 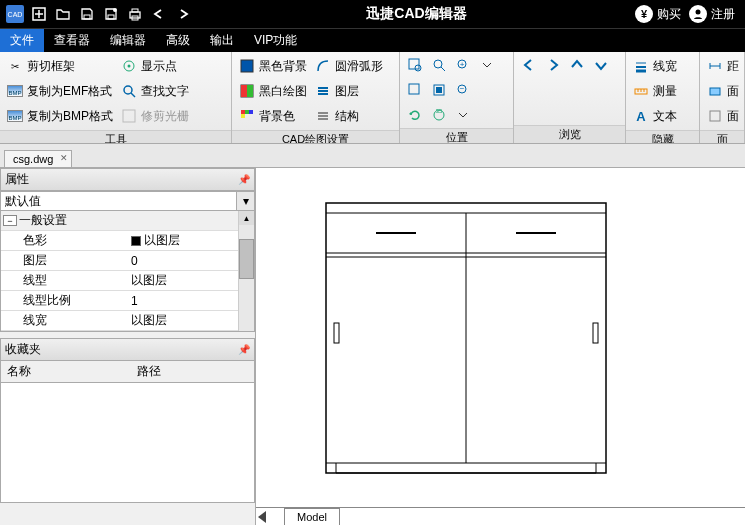 I want to click on document-tab: csg.dwg ✕, so click(x=38, y=158).